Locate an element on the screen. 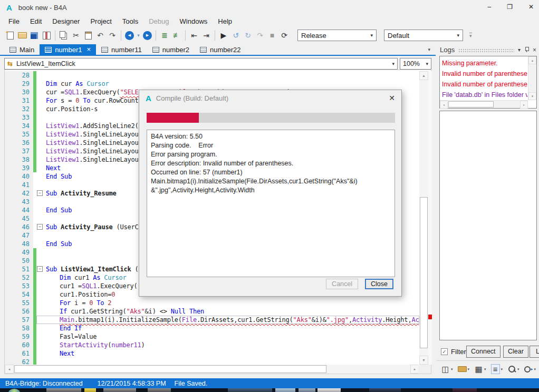 This screenshot has width=539, height=392. package-icon is located at coordinates (46, 35).